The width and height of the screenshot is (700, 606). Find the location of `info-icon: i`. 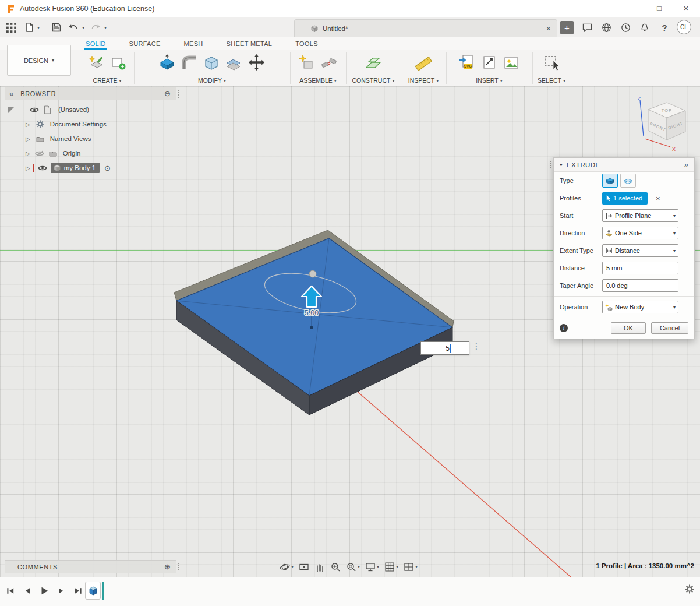

info-icon: i is located at coordinates (564, 328).